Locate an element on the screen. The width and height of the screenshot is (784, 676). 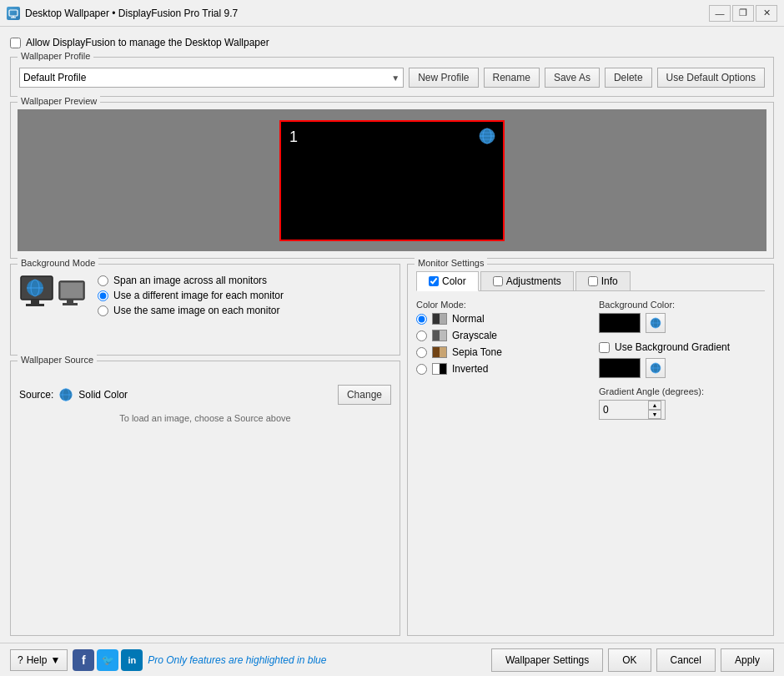
footer: ? Help ▼ f 🐦 in Pro Only features are hi… is located at coordinates (392, 659).